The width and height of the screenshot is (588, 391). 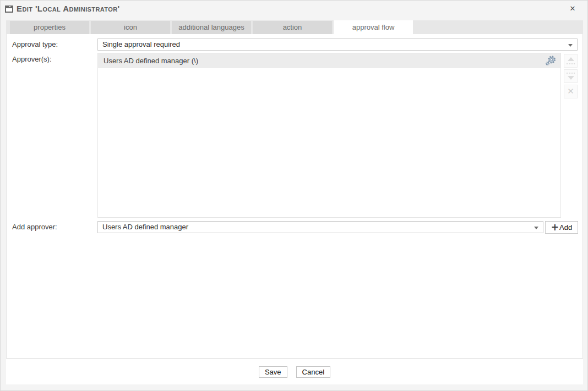 What do you see at coordinates (273, 372) in the screenshot?
I see `save-button: Save` at bounding box center [273, 372].